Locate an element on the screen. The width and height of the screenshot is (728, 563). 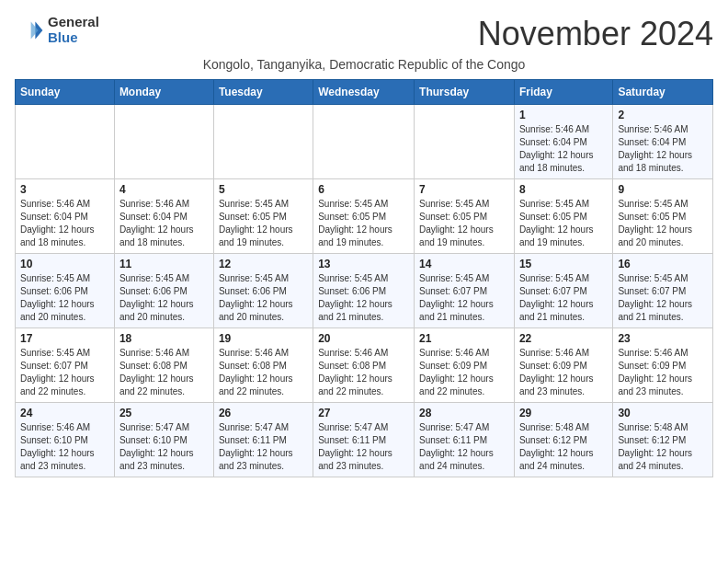
day-number: 21 is located at coordinates (464, 339).